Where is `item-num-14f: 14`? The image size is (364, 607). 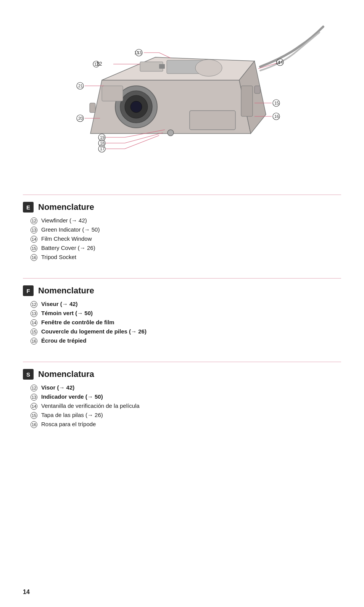 item-num-14f: 14 is located at coordinates (34, 323).